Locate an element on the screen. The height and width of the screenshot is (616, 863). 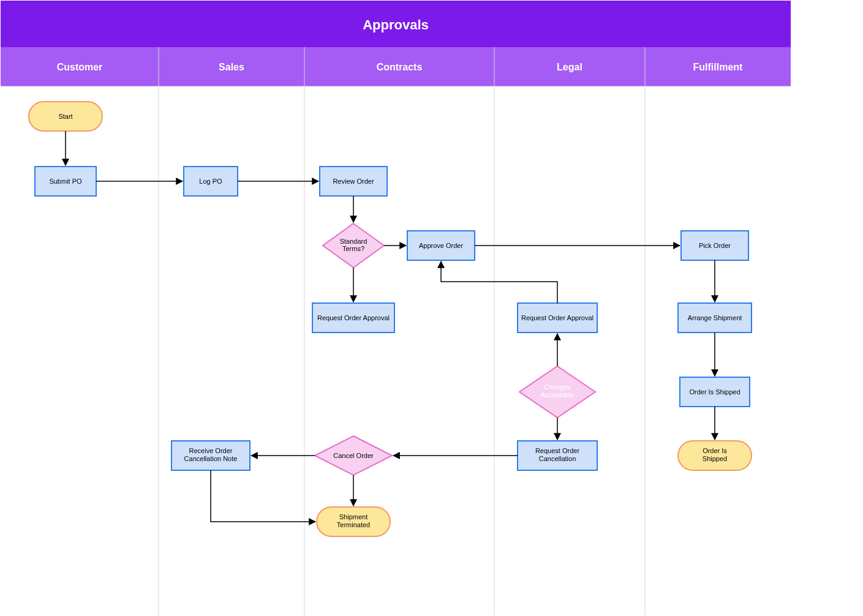
lane-label-fulfillment: Fulfillment is located at coordinates (718, 67).